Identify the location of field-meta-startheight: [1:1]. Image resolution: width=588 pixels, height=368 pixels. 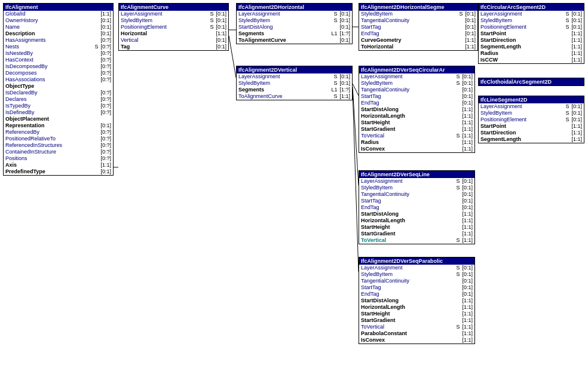
(466, 123).